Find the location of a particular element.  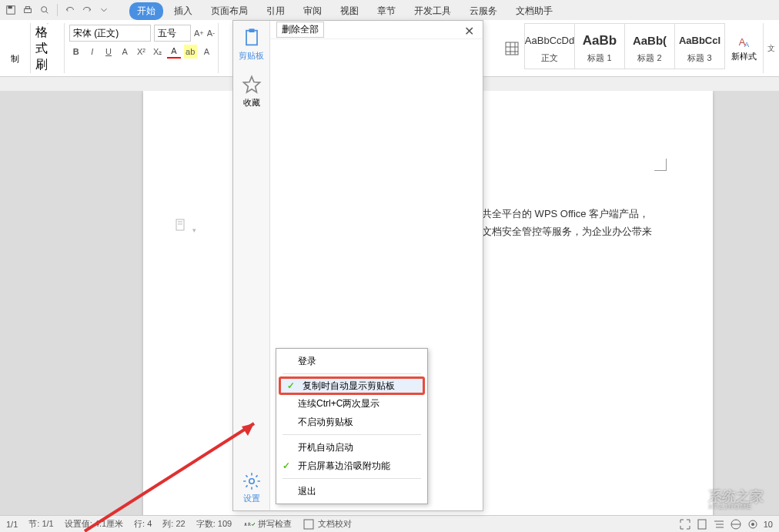

print-layout-icon is located at coordinates (702, 524).